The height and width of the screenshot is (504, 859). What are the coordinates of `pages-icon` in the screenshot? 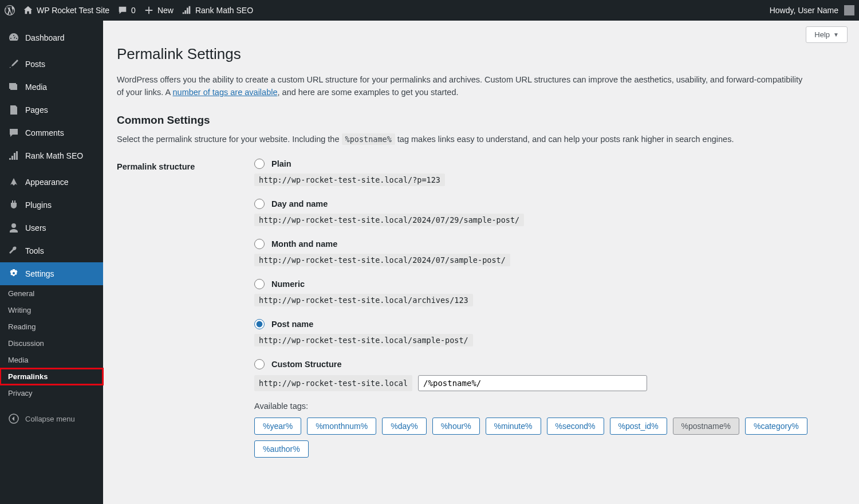 It's located at (14, 110).